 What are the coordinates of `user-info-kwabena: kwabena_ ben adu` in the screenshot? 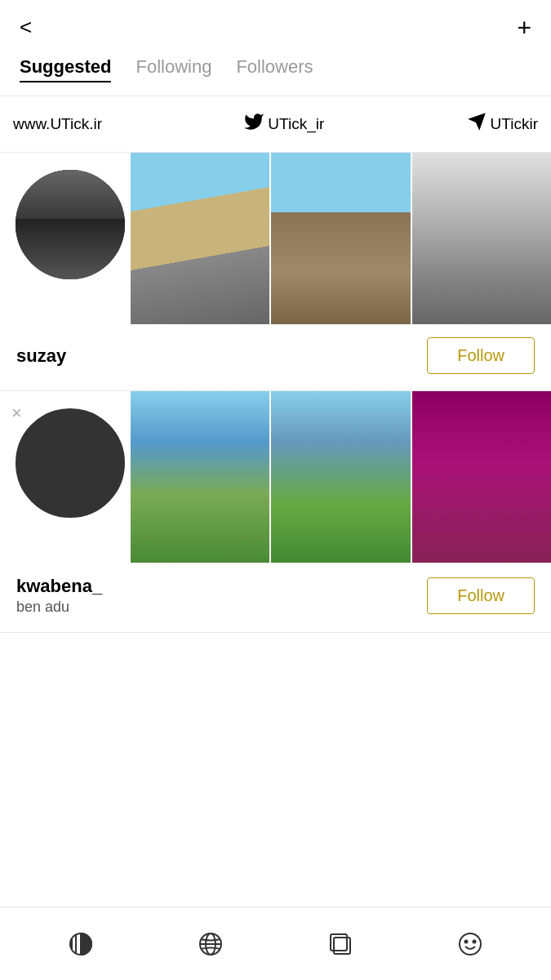 It's located at (59, 596).